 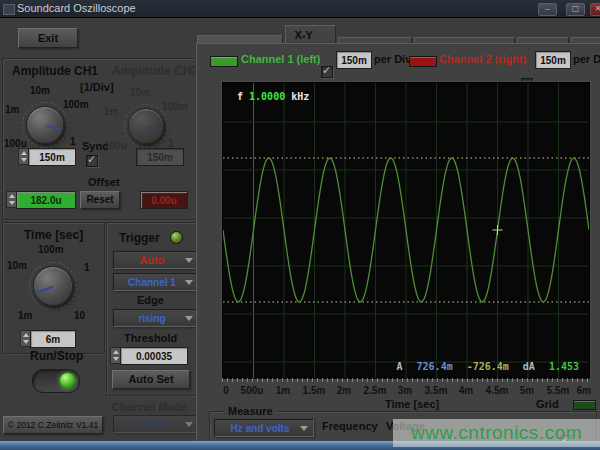 I want to click on amplitude-unit-label: [1/Div], so click(x=97, y=87).